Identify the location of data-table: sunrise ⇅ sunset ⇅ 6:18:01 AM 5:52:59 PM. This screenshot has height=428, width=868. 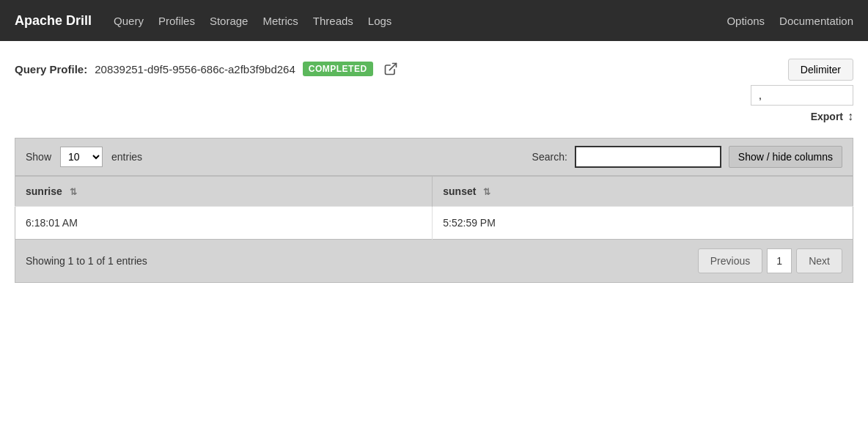
(434, 208).